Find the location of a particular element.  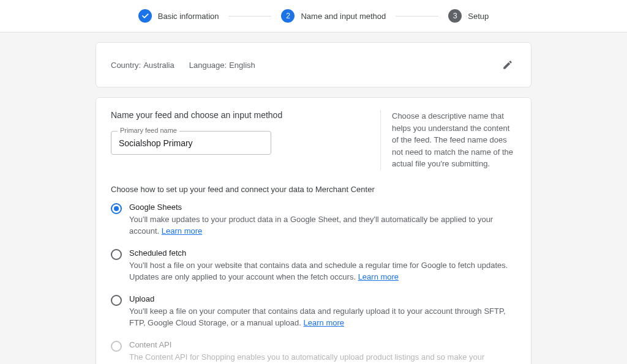

step-number-icon: 3 is located at coordinates (455, 16).